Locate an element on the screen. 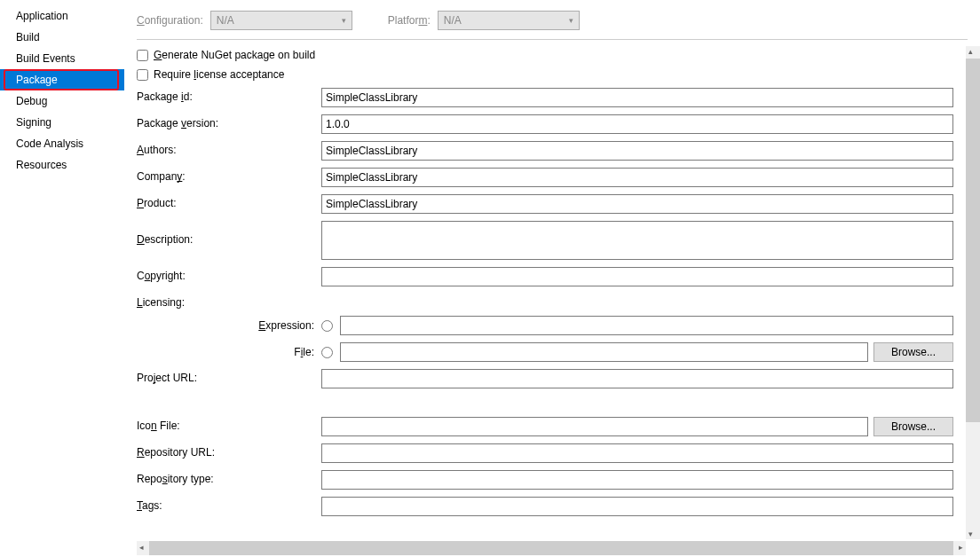 This screenshot has width=980, height=557. tags-input is located at coordinates (637, 506).